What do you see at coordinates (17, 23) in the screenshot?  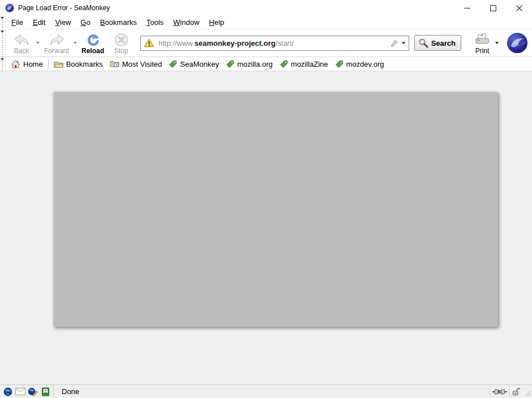 I see `menu-file: File` at bounding box center [17, 23].